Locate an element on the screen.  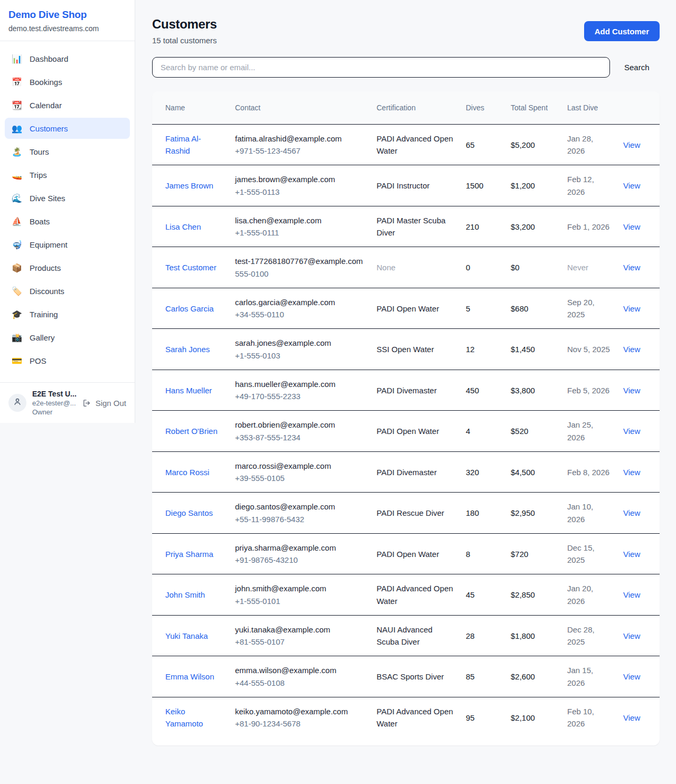
sidebar-item-discounts: 🏷️ Discounts is located at coordinates (68, 291).